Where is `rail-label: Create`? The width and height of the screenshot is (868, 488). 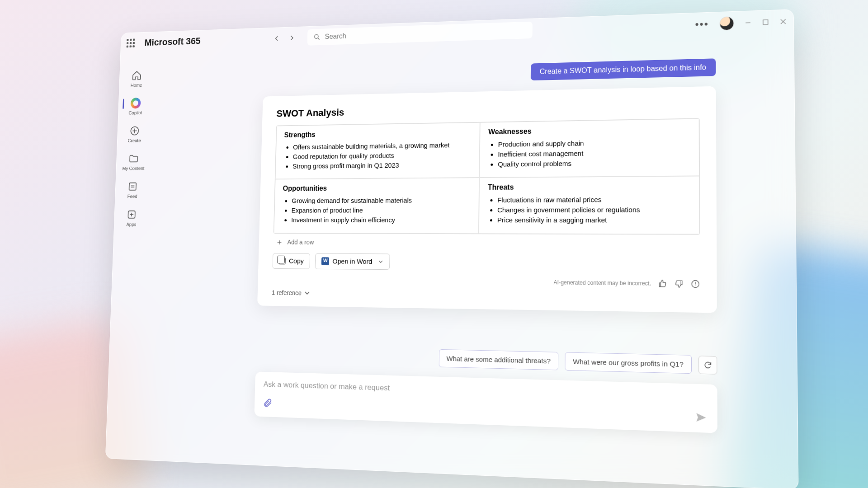
rail-label: Create is located at coordinates (135, 141).